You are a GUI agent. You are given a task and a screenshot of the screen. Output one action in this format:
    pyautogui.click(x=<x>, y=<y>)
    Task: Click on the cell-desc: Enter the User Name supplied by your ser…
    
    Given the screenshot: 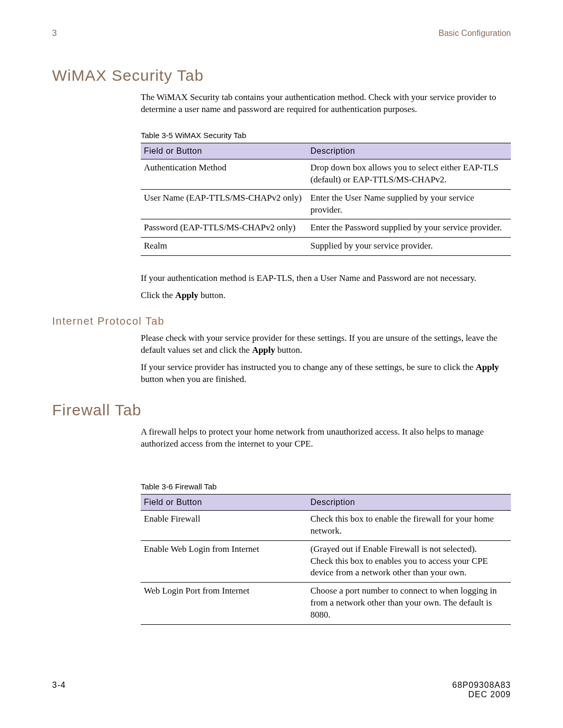 What is the action you would take?
    pyautogui.click(x=410, y=204)
    